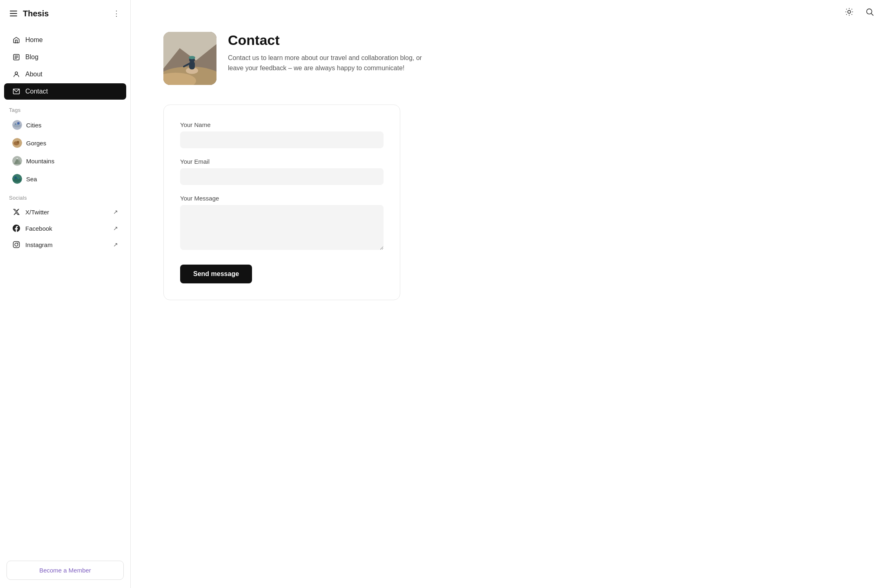 The width and height of the screenshot is (888, 588). I want to click on nav-label-home: Home, so click(34, 40).